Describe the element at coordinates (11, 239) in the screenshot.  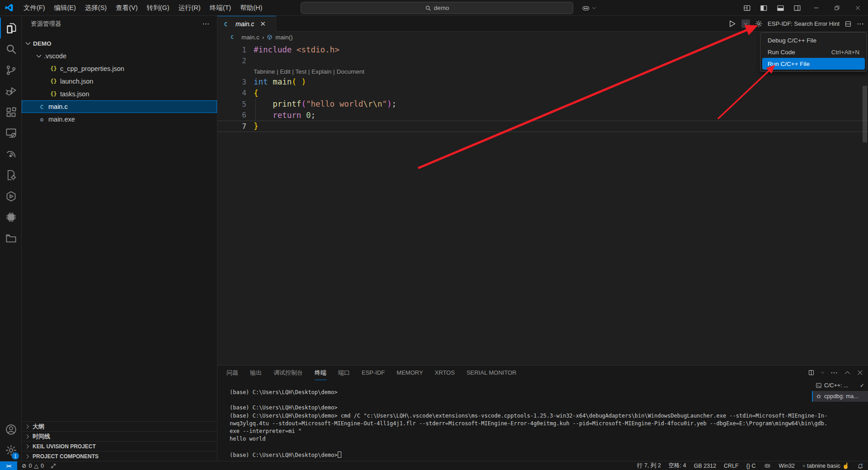
I see `project-folder-icon` at that location.